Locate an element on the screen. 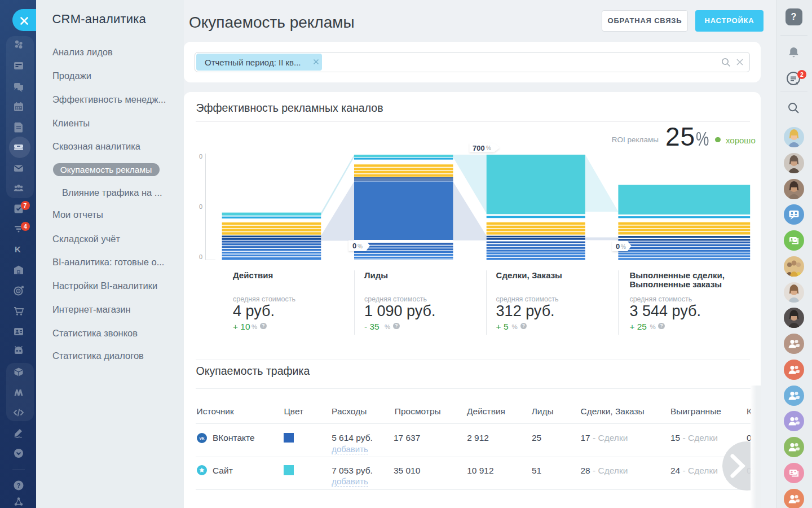 The width and height of the screenshot is (812, 508). svg-text: vk is located at coordinates (202, 438).